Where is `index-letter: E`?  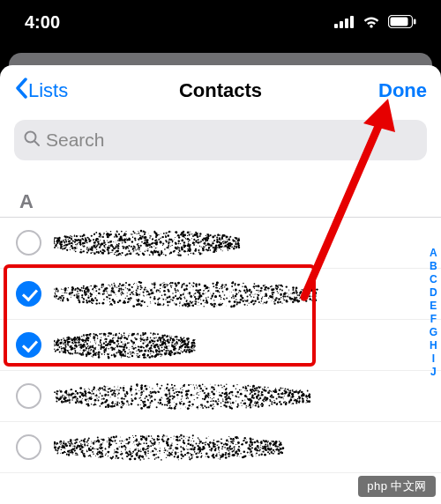 index-letter: E is located at coordinates (434, 306).